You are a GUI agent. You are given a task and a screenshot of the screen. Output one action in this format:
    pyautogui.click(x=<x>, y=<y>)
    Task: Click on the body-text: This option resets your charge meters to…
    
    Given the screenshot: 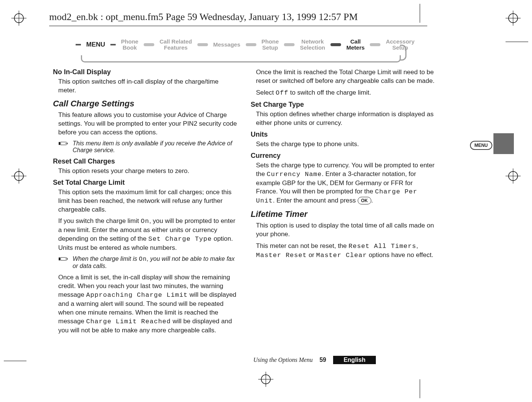 What is the action you would take?
    pyautogui.click(x=145, y=171)
    